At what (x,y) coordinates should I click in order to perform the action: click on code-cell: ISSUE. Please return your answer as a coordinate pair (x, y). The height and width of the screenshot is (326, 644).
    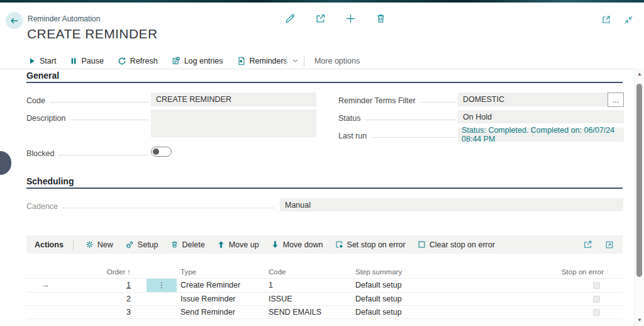
    Looking at the image, I should click on (312, 299).